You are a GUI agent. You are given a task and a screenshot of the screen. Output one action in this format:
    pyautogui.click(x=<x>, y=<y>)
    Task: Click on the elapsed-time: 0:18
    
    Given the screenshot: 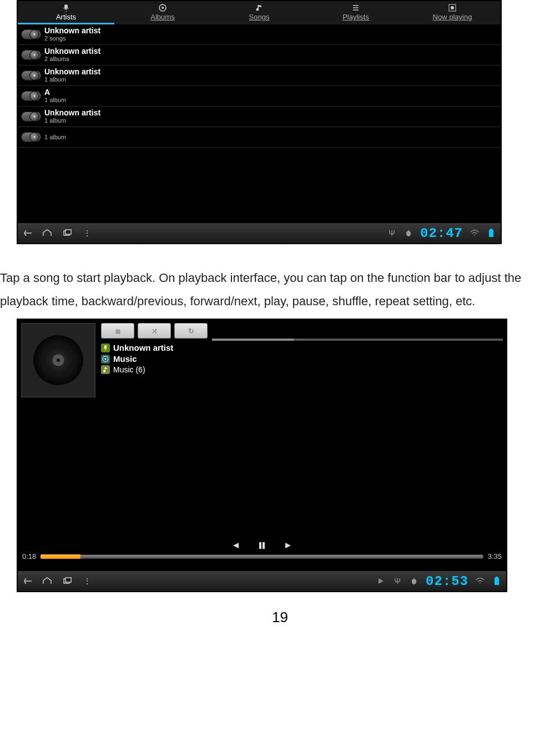 What is the action you would take?
    pyautogui.click(x=29, y=556)
    